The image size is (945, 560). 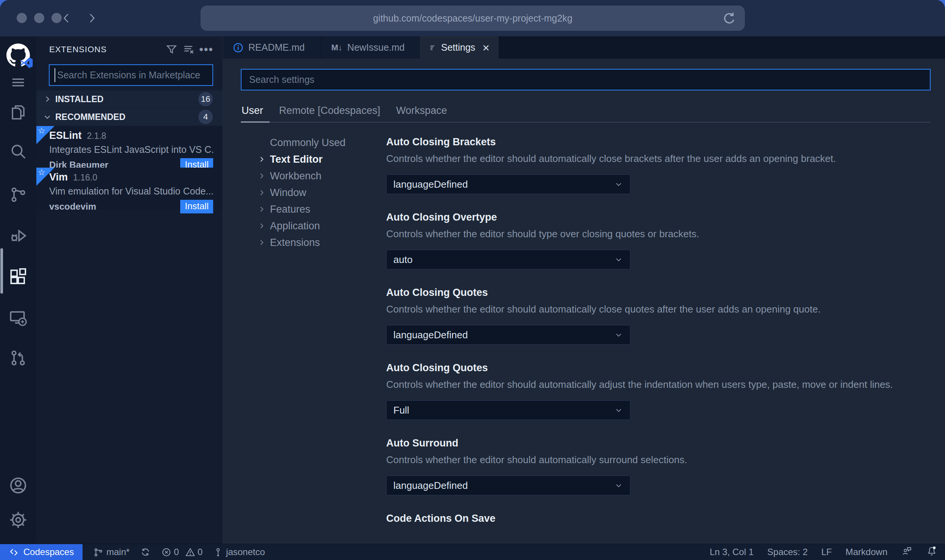 I want to click on traffic-lights, so click(x=39, y=18).